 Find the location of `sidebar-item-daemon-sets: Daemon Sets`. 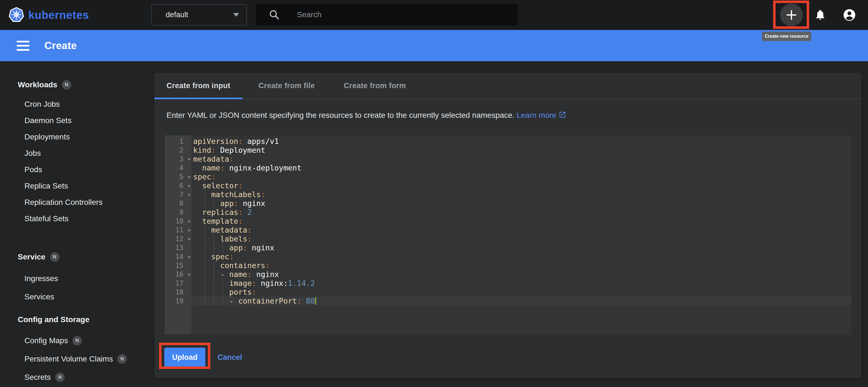

sidebar-item-daemon-sets: Daemon Sets is located at coordinates (77, 120).